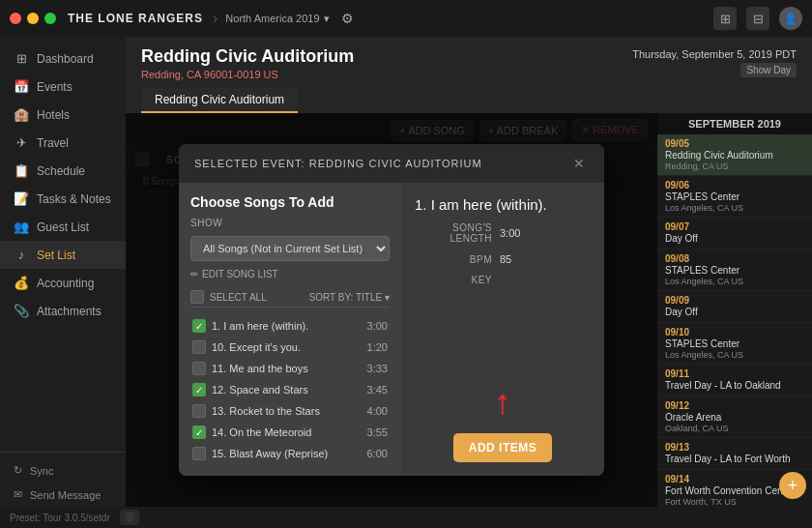 The width and height of the screenshot is (812, 528). What do you see at coordinates (377, 326) in the screenshot?
I see `song-duration: 3:00` at bounding box center [377, 326].